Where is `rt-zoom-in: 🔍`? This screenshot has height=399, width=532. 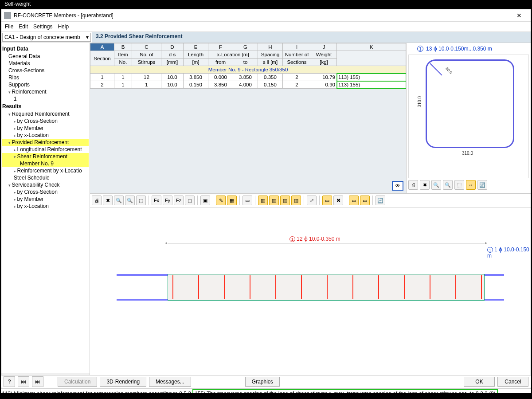
rt-zoom-in: 🔍 is located at coordinates (119, 200).